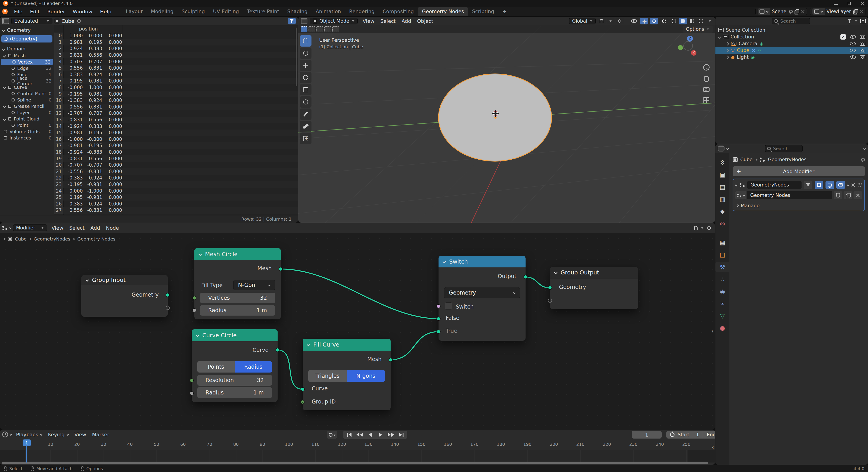  I want to click on filter-toggle-button, so click(292, 21).